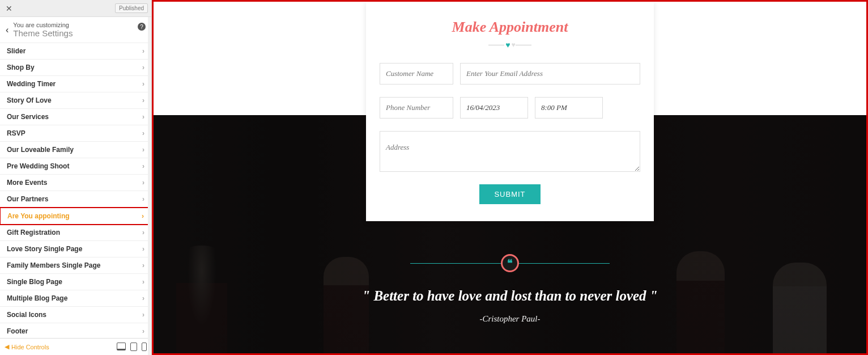  I want to click on testimonial-author: -Cristopher Paul-, so click(510, 319).